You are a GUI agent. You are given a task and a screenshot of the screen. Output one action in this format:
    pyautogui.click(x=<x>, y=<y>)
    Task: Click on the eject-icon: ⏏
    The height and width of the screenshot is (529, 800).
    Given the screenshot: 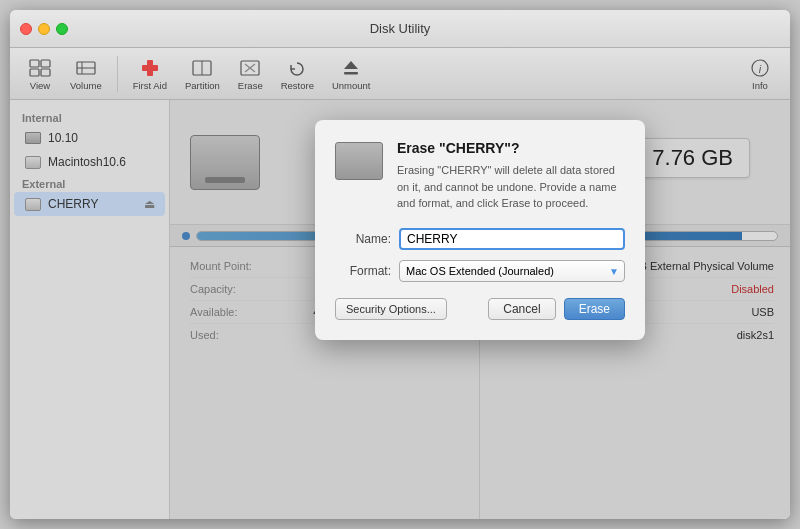 What is the action you would take?
    pyautogui.click(x=150, y=204)
    